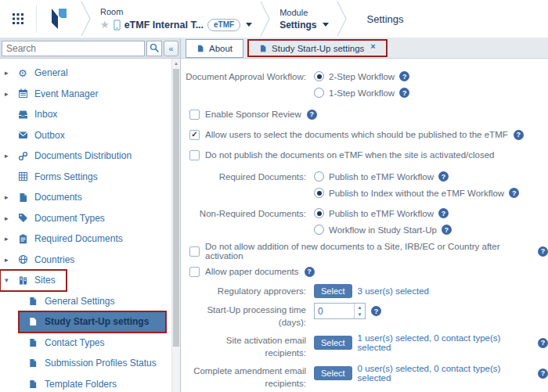  What do you see at coordinates (27, 135) in the screenshot?
I see `envelope-icon` at bounding box center [27, 135].